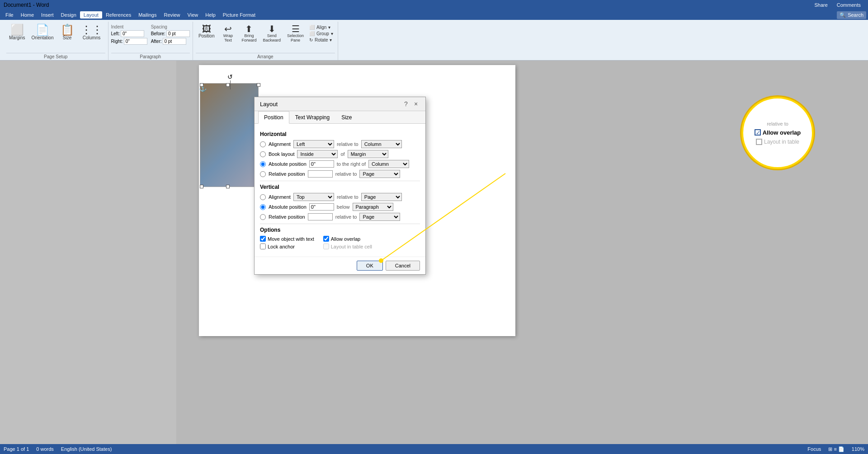  I want to click on menu-review: Review, so click(172, 15).